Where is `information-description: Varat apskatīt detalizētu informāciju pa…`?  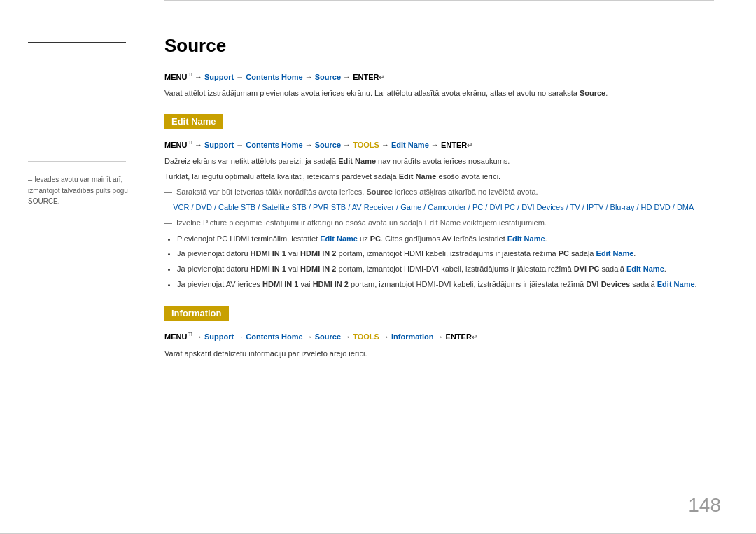
information-description: Varat apskatīt detalizētu informāciju pa… is located at coordinates (440, 354).